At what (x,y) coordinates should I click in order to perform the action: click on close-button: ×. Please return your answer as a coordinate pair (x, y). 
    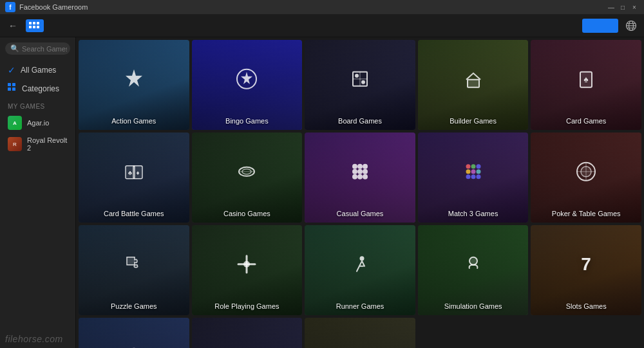
    Looking at the image, I should click on (634, 7).